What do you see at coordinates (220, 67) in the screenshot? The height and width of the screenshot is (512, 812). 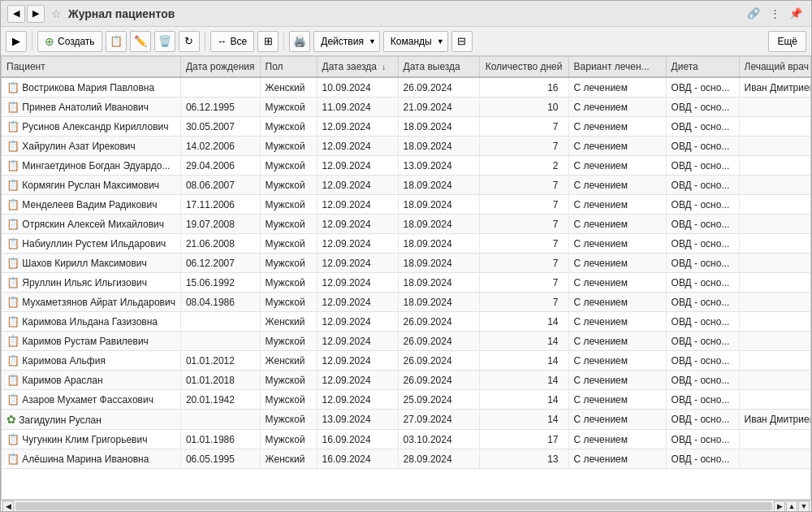 I see `col-header-dob: Дата рождения` at bounding box center [220, 67].